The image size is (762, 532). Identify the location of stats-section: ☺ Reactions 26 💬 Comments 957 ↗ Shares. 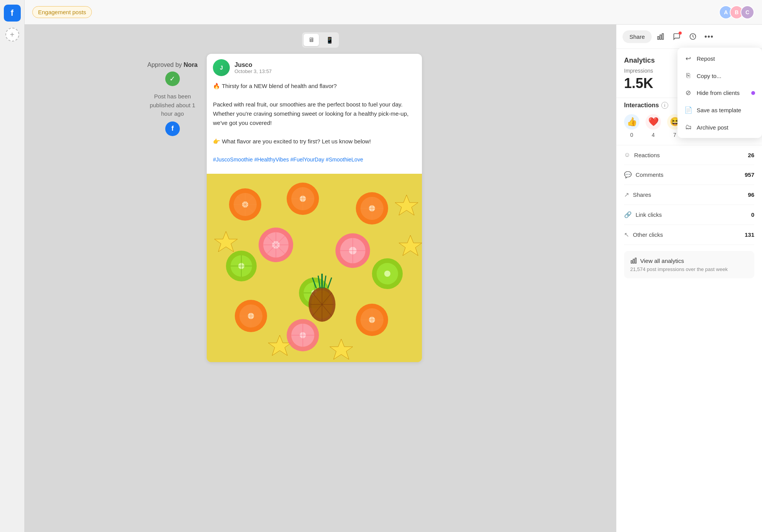
(689, 195).